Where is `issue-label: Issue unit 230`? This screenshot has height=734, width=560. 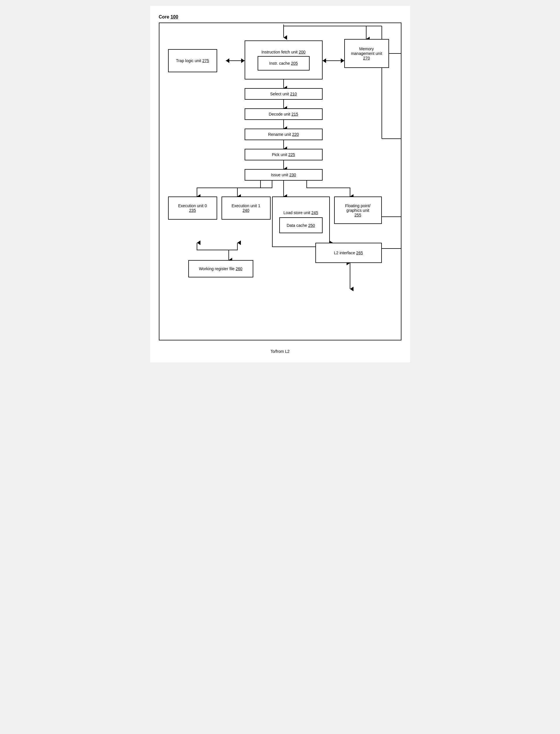 issue-label: Issue unit 230 is located at coordinates (283, 175).